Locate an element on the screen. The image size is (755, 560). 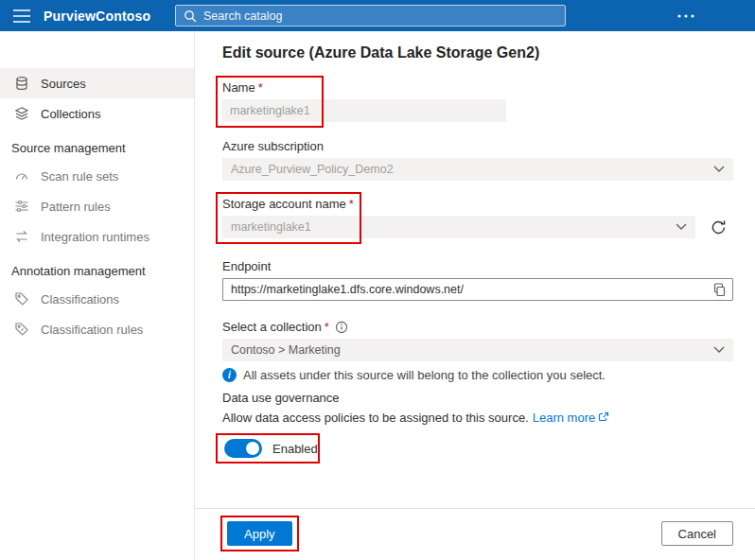
sidebar-item-label: Integration runtimes is located at coordinates (95, 236).